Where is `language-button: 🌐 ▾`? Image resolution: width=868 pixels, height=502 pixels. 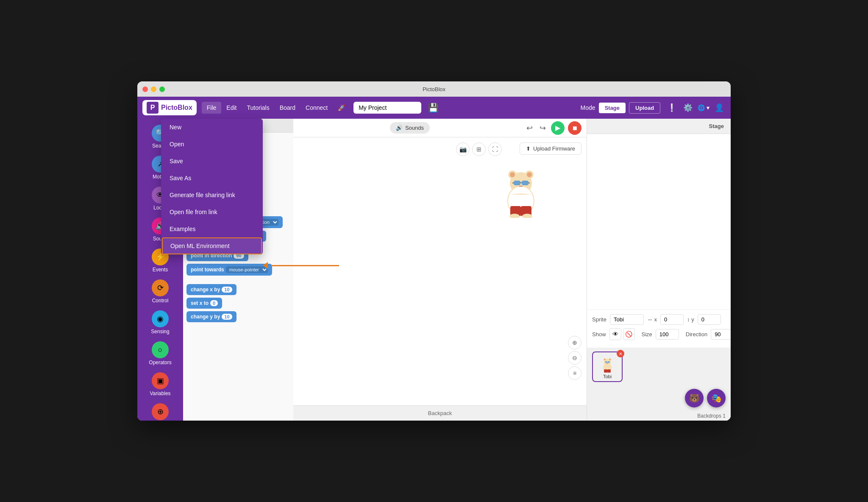
language-button: 🌐 ▾ is located at coordinates (704, 108).